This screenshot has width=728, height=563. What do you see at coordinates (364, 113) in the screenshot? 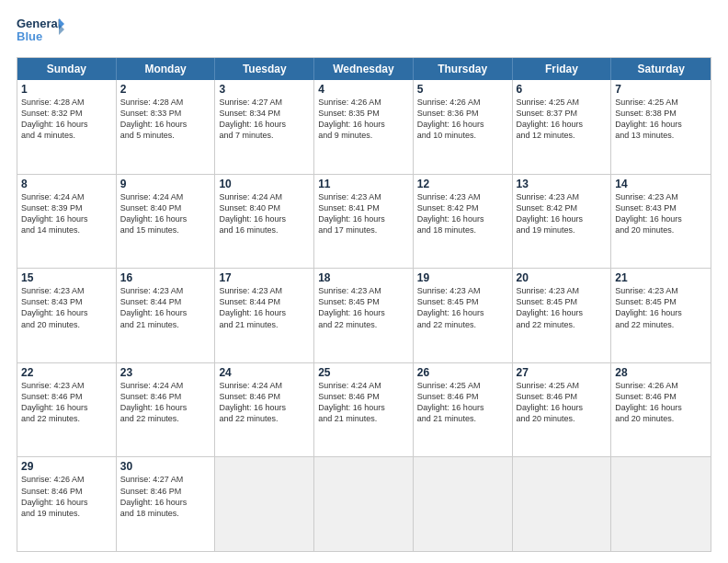
I see `cell-line: Sunset: 8:35 PM` at bounding box center [364, 113].